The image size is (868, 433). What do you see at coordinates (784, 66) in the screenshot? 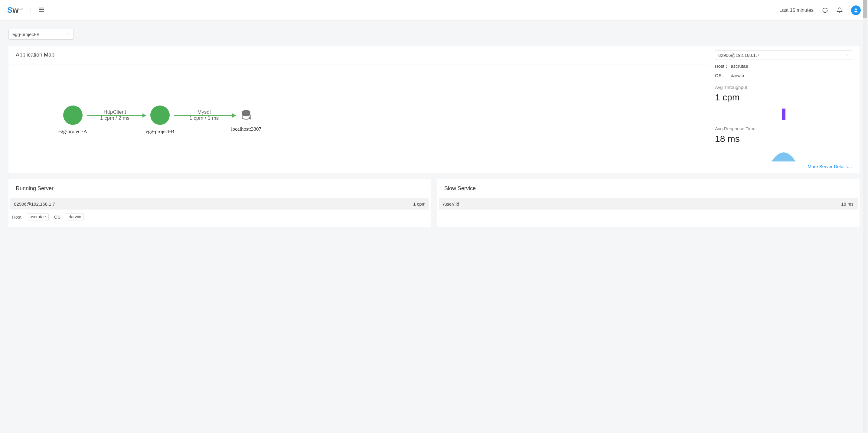
I see `host-line: Host： ascrutae` at bounding box center [784, 66].